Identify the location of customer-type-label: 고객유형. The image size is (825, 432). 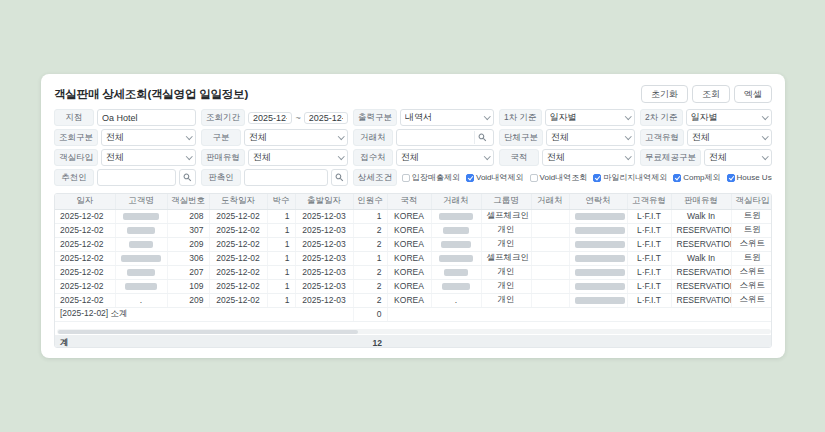
(662, 138).